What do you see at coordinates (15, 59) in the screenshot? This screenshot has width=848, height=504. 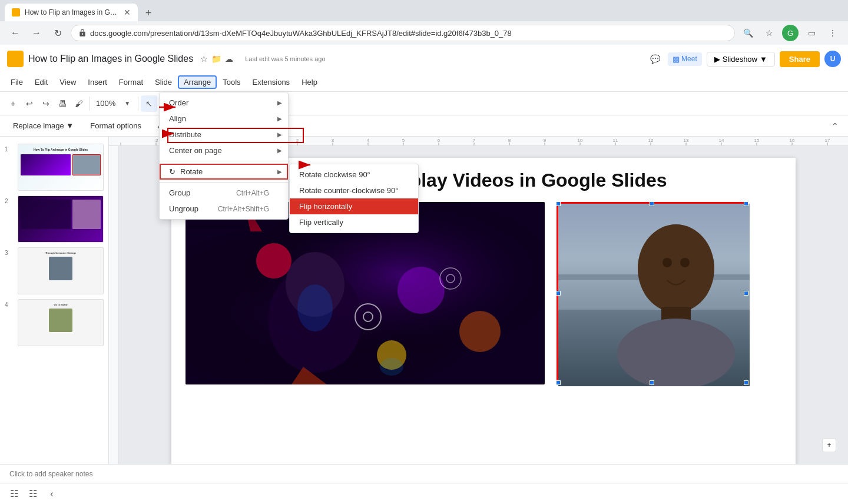 I see `app-logo` at bounding box center [15, 59].